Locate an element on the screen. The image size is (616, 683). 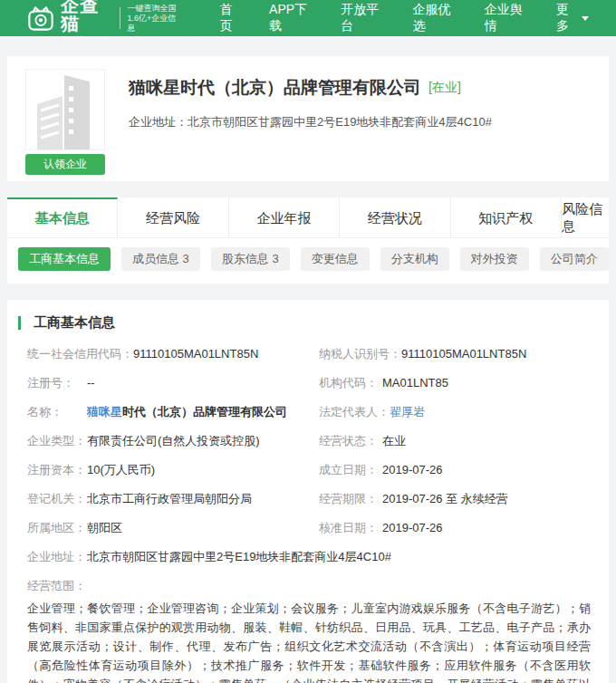
registered-address-value: 北京市朝阳区甘露园中里2号E19地块非配套商业4层4C10# is located at coordinates (239, 556).